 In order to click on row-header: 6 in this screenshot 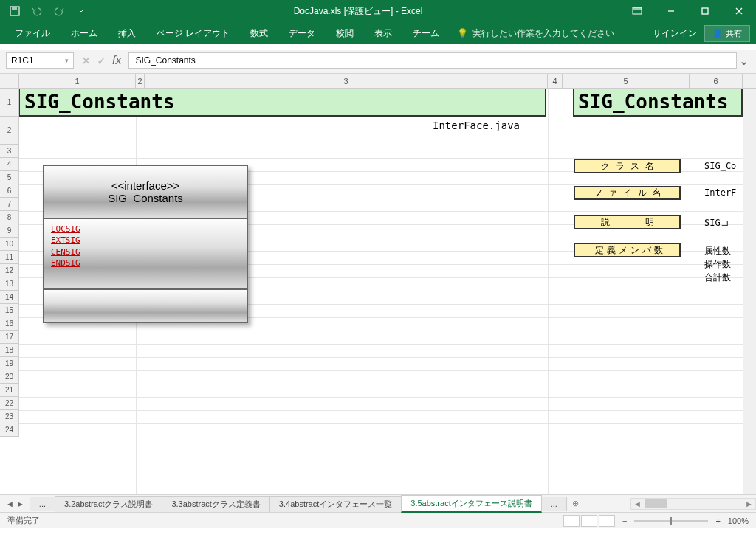, I will do `click(10, 191)`.